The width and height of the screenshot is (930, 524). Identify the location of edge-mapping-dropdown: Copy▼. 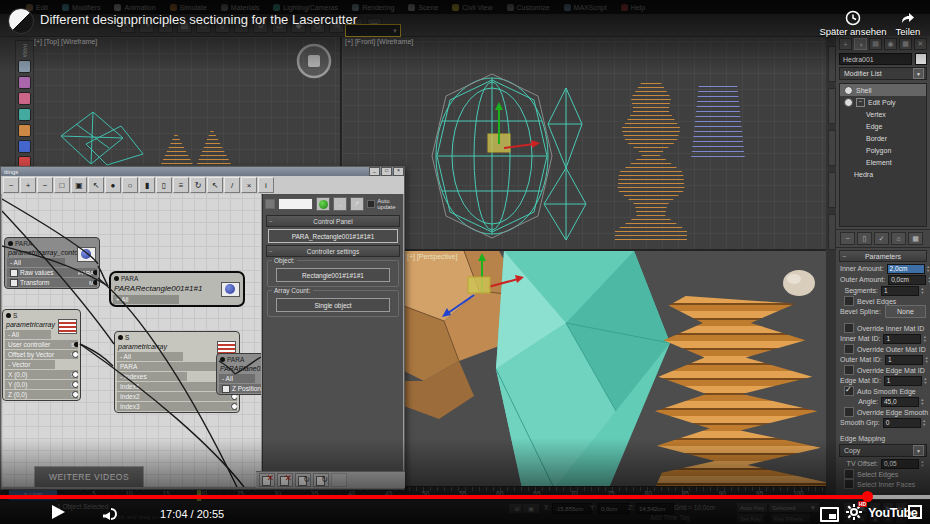
(883, 450).